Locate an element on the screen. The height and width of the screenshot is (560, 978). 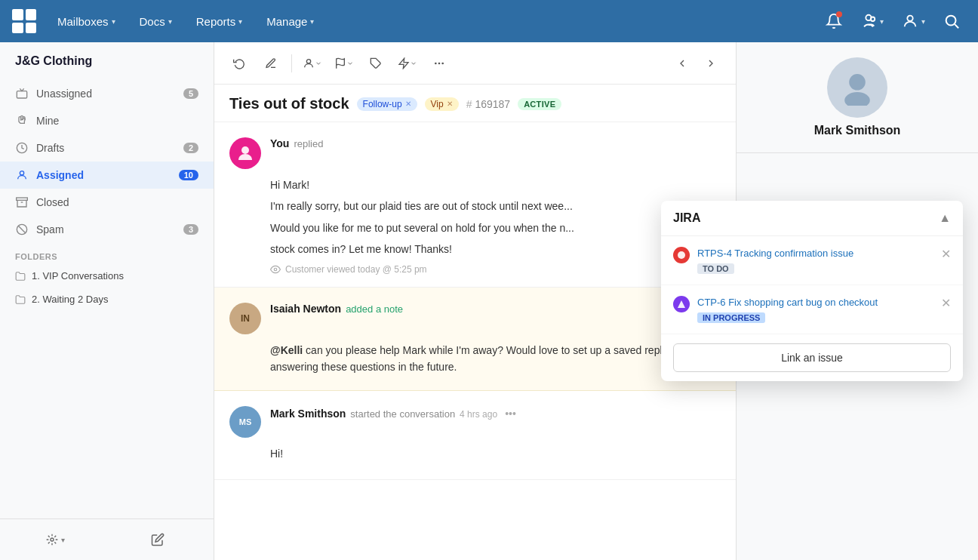
flag-icon is located at coordinates (340, 63).